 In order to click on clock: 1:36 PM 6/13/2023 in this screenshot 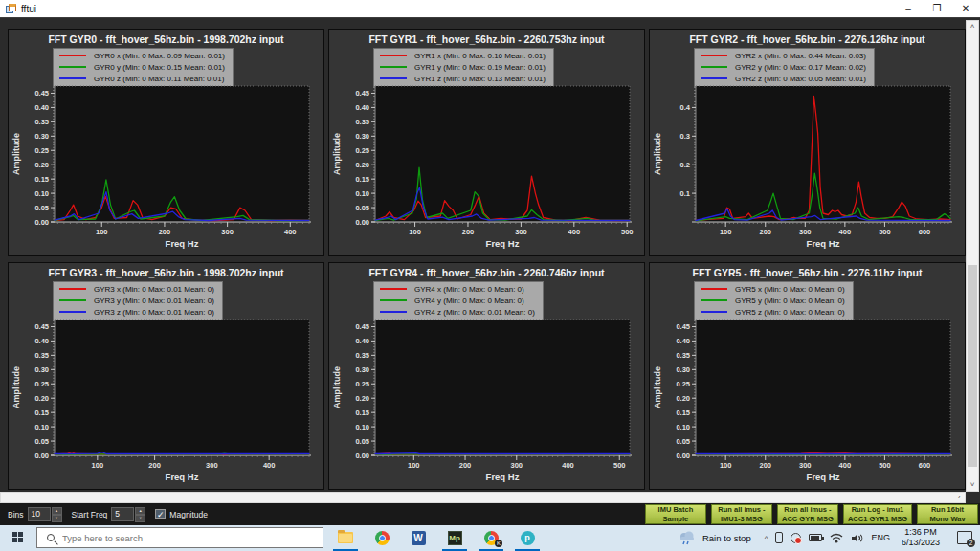, I will do `click(921, 538)`.